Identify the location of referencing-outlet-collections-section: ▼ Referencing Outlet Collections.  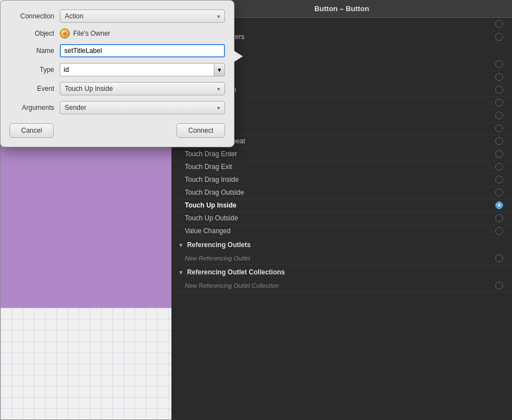
(342, 272).